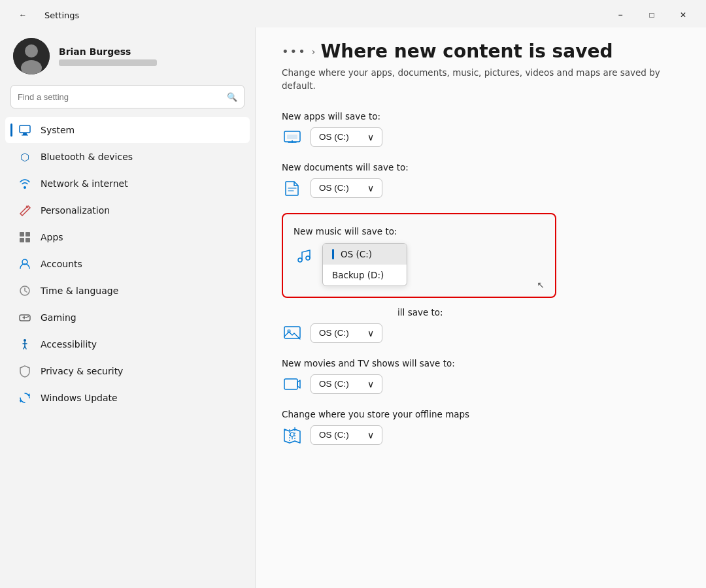 The image size is (706, 588). Describe the element at coordinates (304, 256) in the screenshot. I see `music-icon` at that location.